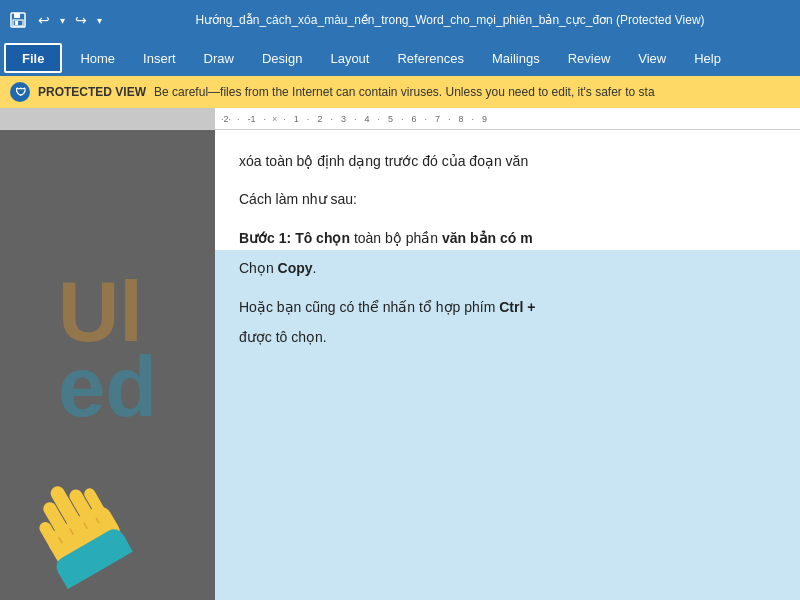 The image size is (800, 600). I want to click on menu-mailings: Mailings, so click(516, 58).